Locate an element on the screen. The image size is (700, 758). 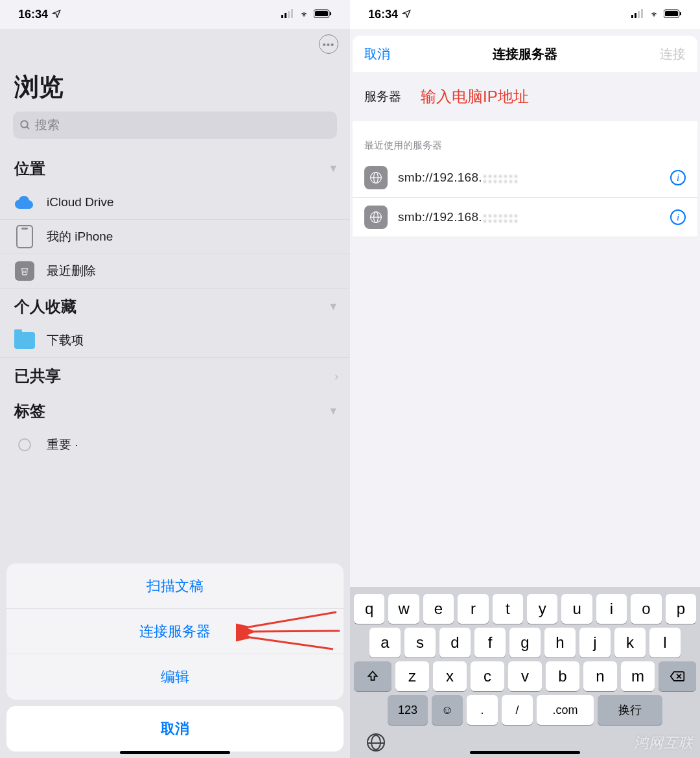
modal-header: 取消 连接服务器 连接 is located at coordinates (525, 54).